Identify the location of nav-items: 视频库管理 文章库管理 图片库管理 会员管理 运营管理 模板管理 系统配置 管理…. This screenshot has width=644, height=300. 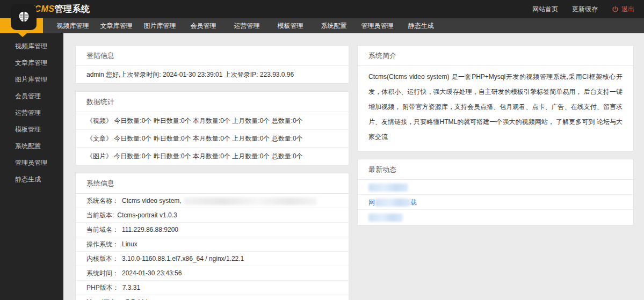
(247, 26).